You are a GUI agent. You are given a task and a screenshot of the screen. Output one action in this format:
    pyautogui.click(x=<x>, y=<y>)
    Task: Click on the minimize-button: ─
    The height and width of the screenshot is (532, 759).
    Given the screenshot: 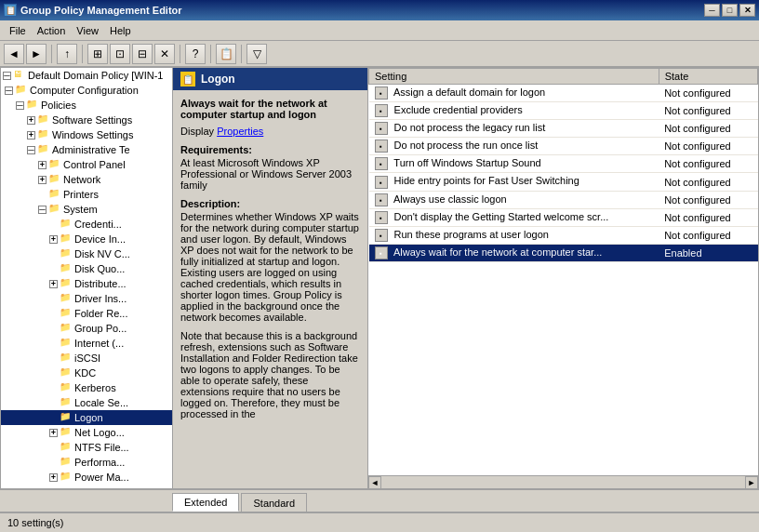 What is the action you would take?
    pyautogui.click(x=712, y=10)
    